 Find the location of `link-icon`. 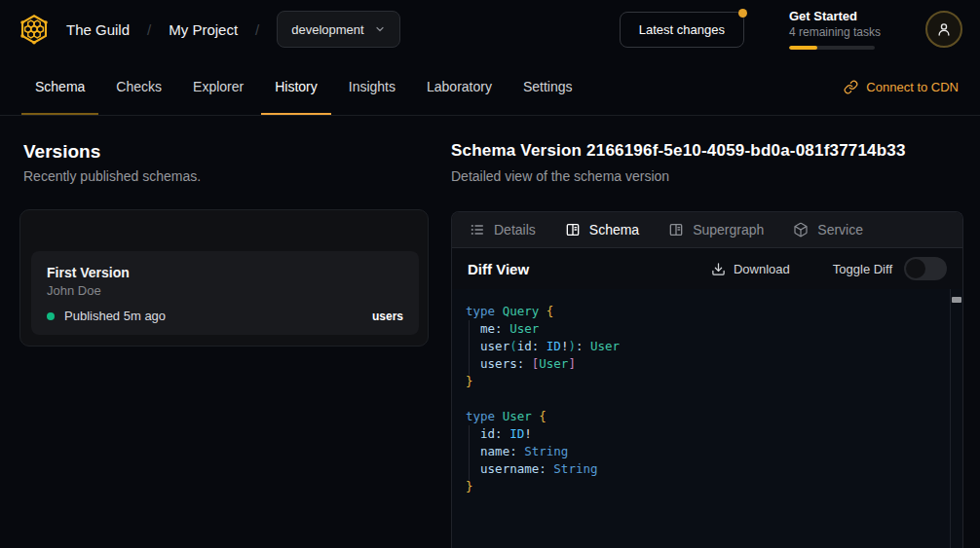

link-icon is located at coordinates (851, 88).